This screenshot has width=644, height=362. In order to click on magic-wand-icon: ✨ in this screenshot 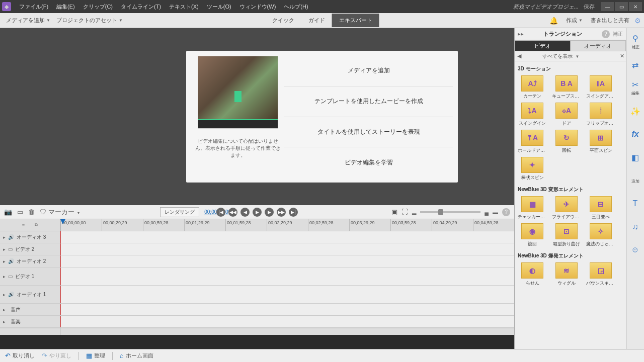, I will do `click(635, 111)`.